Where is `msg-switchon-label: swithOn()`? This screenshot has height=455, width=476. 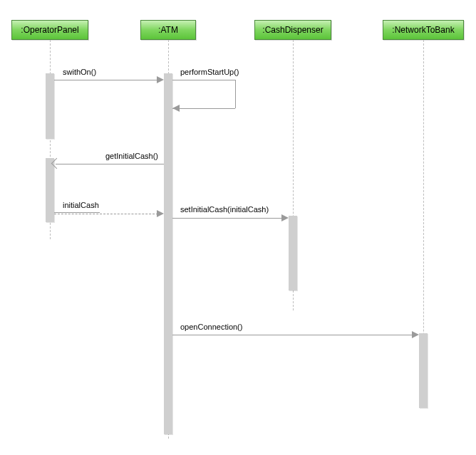 msg-switchon-label: swithOn() is located at coordinates (80, 72).